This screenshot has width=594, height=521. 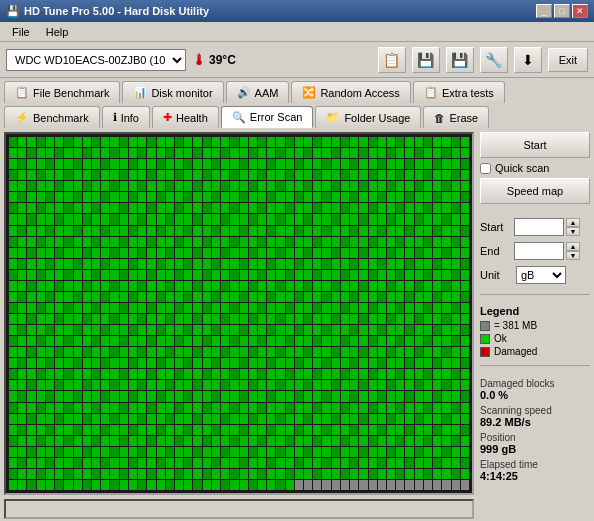 What do you see at coordinates (528, 60) in the screenshot?
I see `toolbar-button-5: ⬇` at bounding box center [528, 60].